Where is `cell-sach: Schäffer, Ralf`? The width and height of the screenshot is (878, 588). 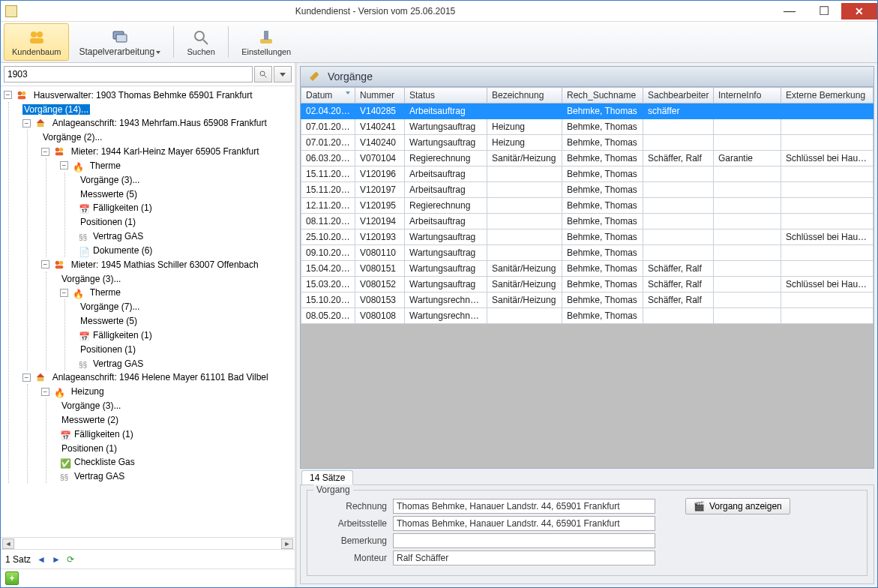
cell-sach: Schäffer, Ralf is located at coordinates (679, 285).